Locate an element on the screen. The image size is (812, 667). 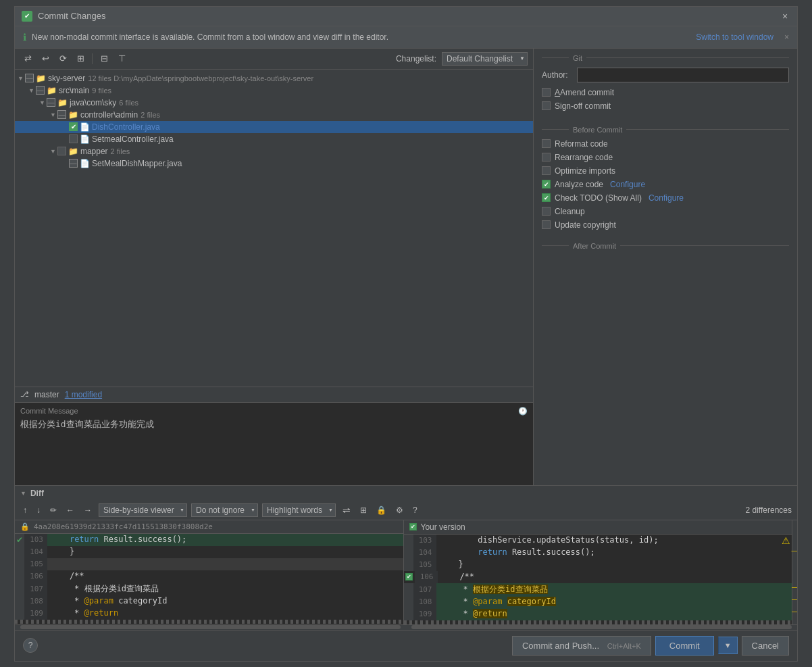
scroll-indicator-cell: — is located at coordinates (794, 587).